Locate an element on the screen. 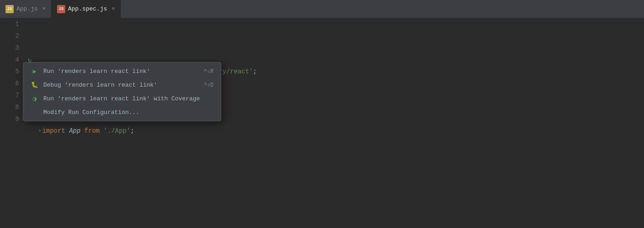 This screenshot has width=644, height=228. line-number-6: 6 is located at coordinates (11, 83).